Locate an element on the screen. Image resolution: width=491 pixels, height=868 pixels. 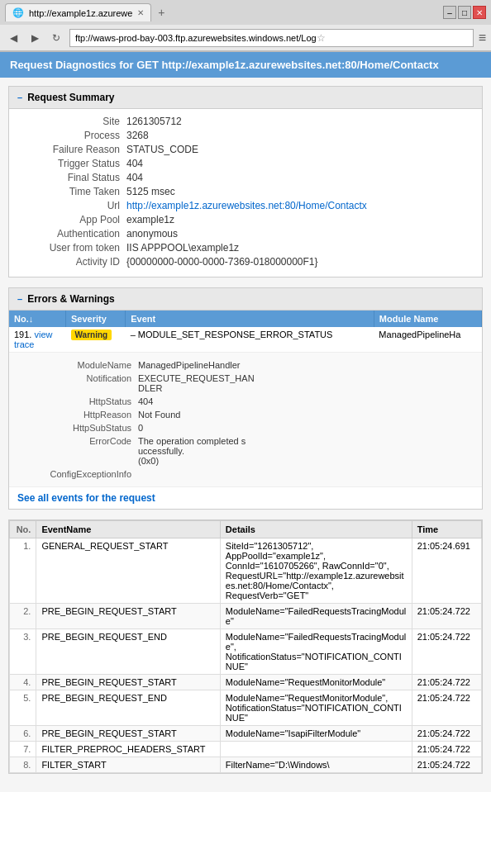
value-process: 3268 is located at coordinates (137, 135).